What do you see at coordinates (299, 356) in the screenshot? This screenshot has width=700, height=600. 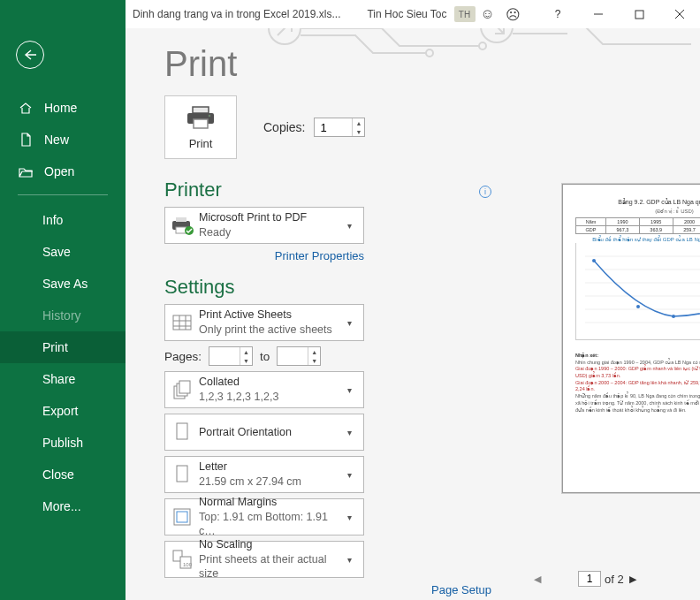 I see `pages-to-stepper: ▲▼` at bounding box center [299, 356].